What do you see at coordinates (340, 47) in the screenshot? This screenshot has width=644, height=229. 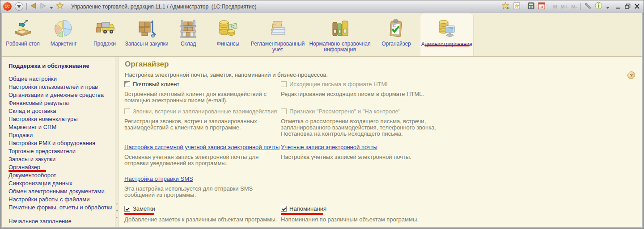 I see `tab-label: Нормативно-справочная информация` at bounding box center [340, 47].